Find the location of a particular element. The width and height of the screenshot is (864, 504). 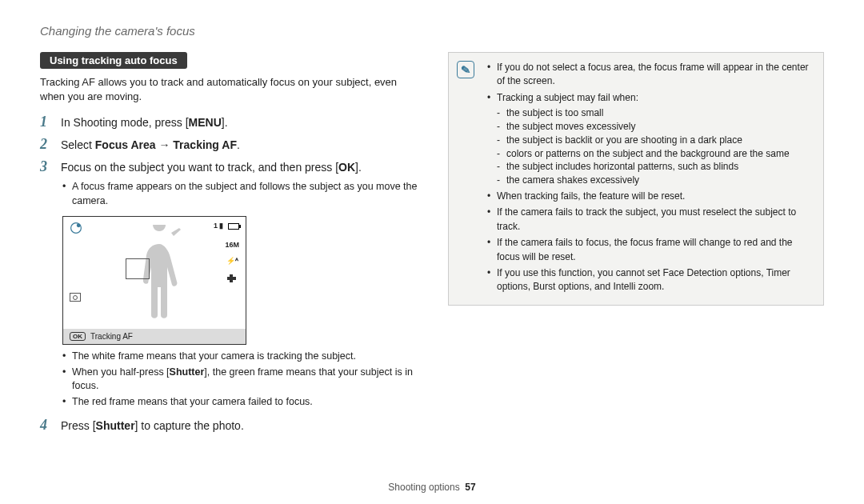

note-subitem: the subject is too small is located at coordinates (655, 114).